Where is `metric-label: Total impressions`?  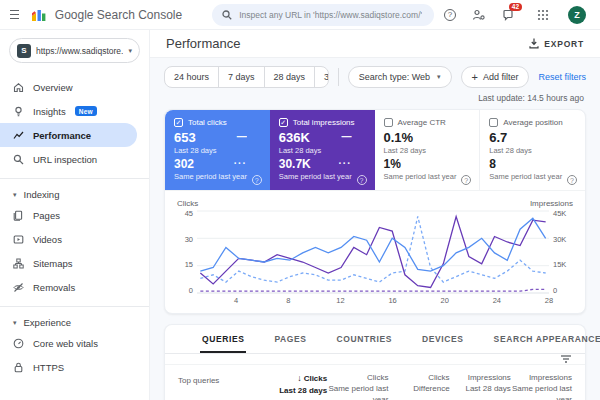
metric-label: Total impressions is located at coordinates (324, 122).